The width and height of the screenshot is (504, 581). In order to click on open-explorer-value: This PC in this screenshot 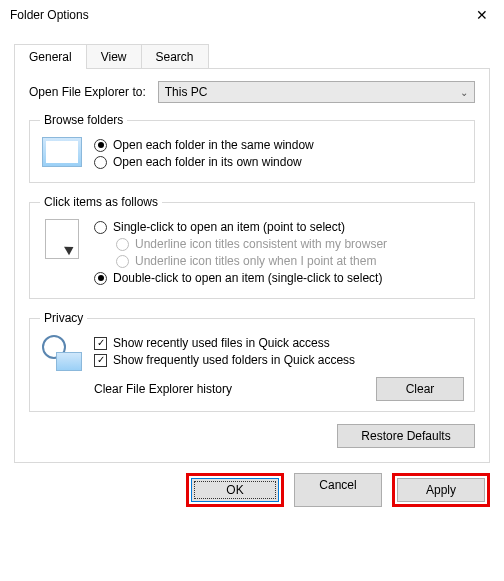, I will do `click(186, 92)`.